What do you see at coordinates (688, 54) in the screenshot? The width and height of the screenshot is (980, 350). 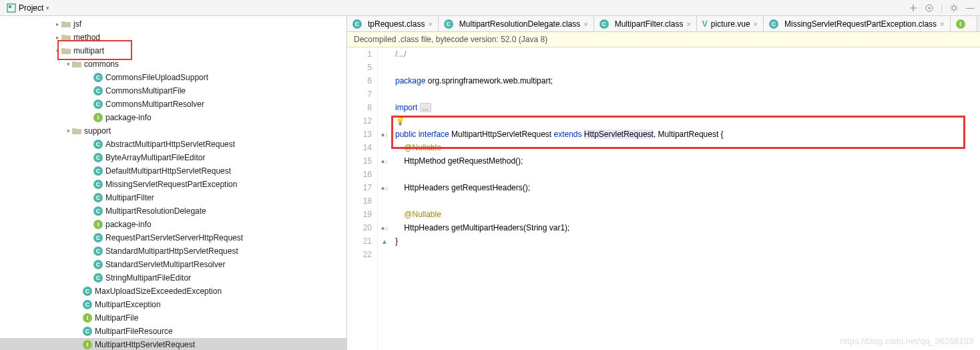 I see `code-line: /.../` at bounding box center [688, 54].